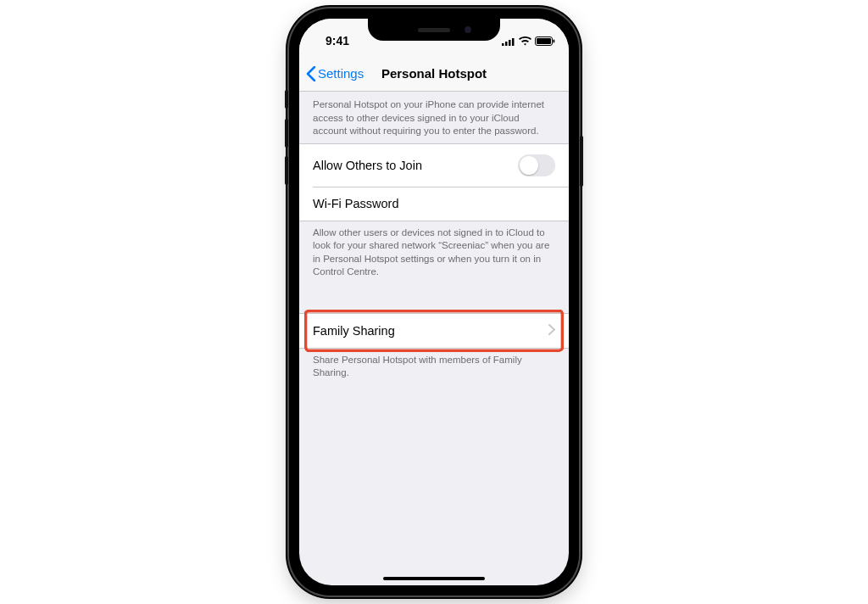 The width and height of the screenshot is (868, 604). I want to click on battery-icon, so click(545, 41).